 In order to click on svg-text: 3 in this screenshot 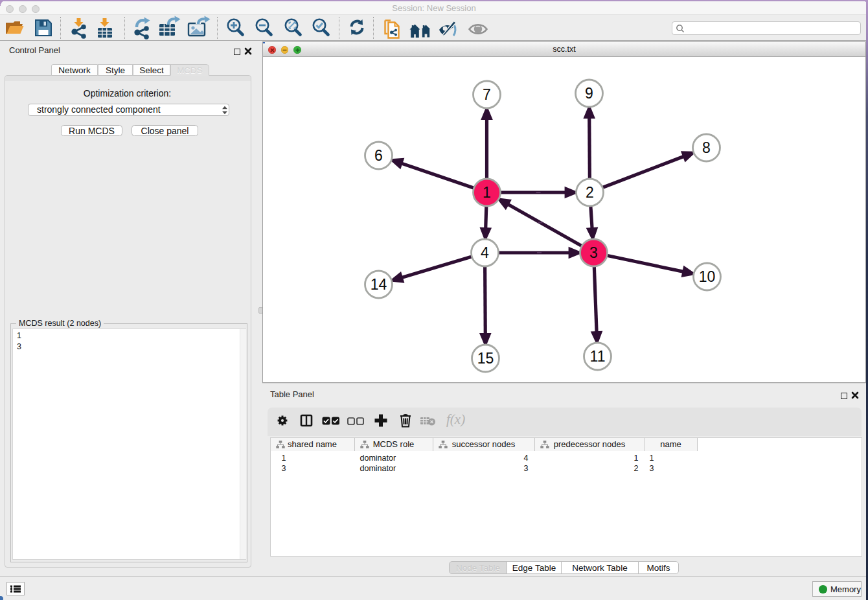, I will do `click(593, 253)`.